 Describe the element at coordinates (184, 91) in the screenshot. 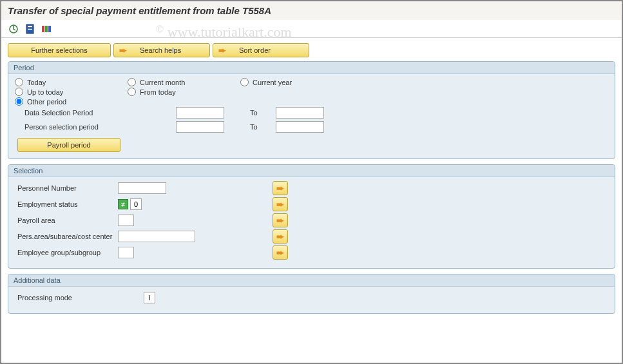

I see `radio-from-today: From today` at that location.